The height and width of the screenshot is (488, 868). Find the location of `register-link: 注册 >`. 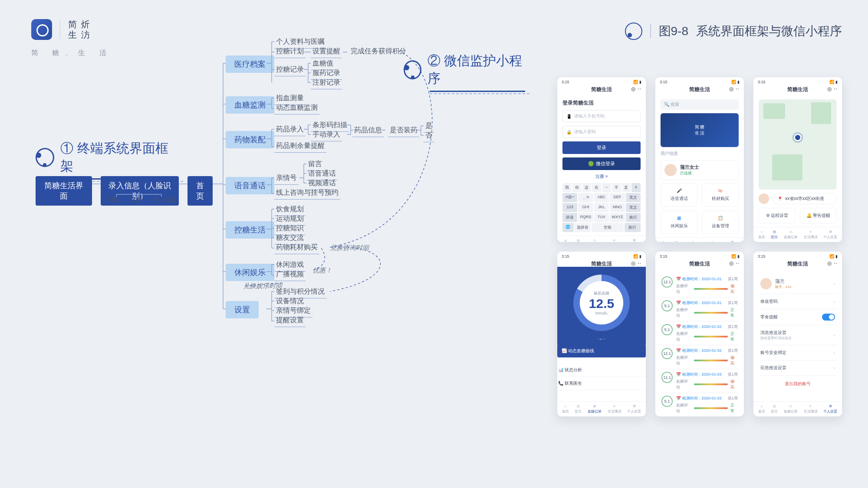

register-link: 注册 > is located at coordinates (602, 177).